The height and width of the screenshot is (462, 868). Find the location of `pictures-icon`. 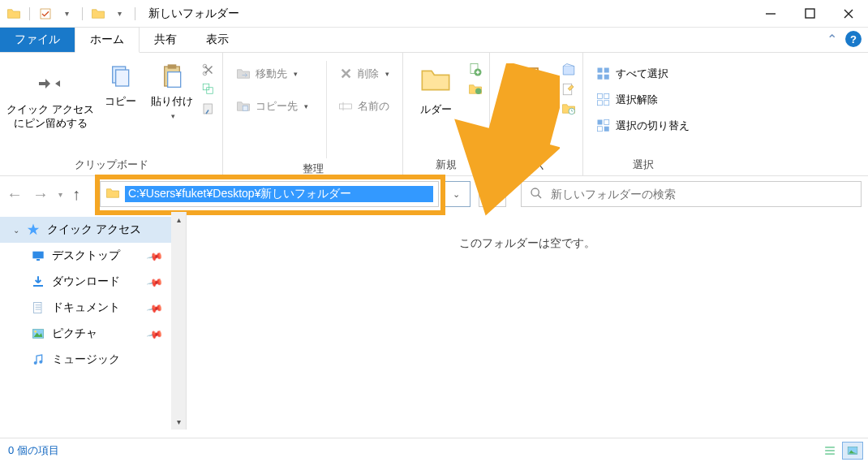

pictures-icon is located at coordinates (38, 334).